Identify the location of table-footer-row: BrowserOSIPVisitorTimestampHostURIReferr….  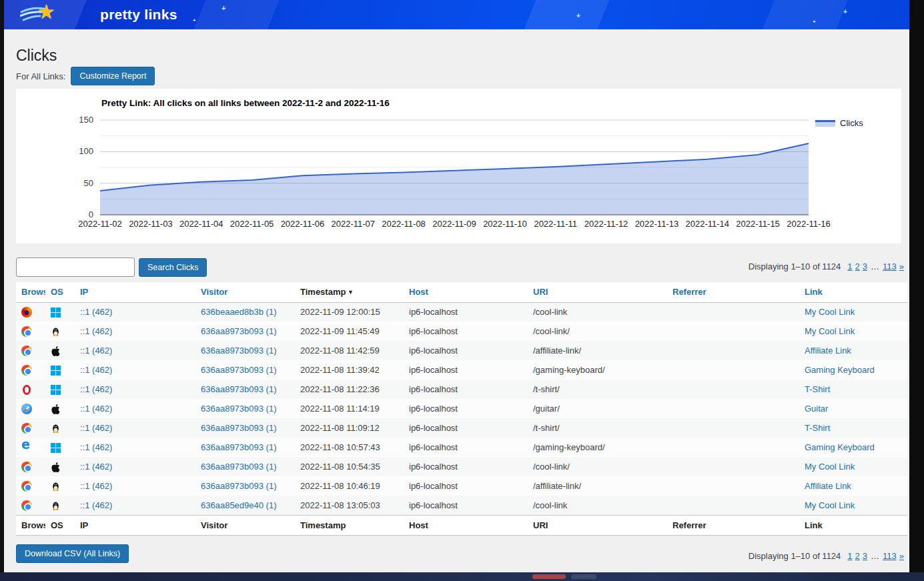
(462, 525).